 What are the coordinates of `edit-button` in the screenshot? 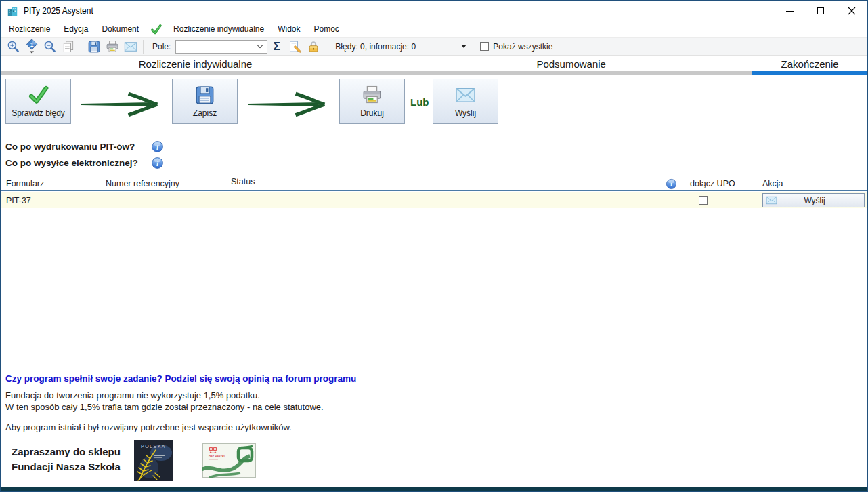 It's located at (295, 47).